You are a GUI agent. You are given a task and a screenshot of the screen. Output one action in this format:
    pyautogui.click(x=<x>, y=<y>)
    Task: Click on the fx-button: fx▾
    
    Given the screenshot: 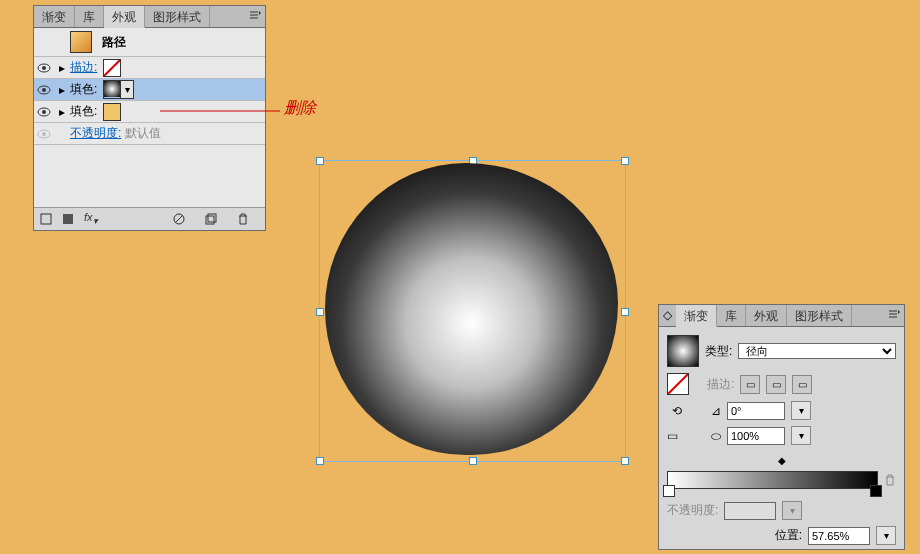 What is the action you would take?
    pyautogui.click(x=91, y=218)
    